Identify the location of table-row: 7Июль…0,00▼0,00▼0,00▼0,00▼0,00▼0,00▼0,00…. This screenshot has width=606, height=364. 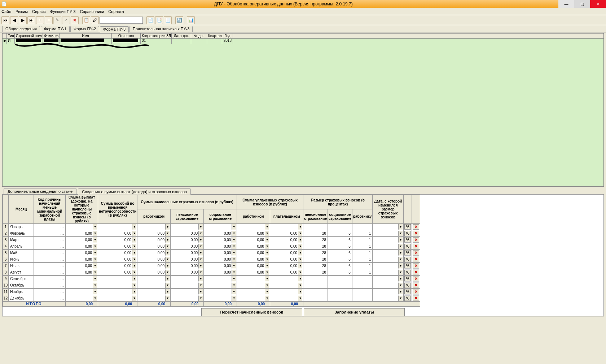
(211, 266).